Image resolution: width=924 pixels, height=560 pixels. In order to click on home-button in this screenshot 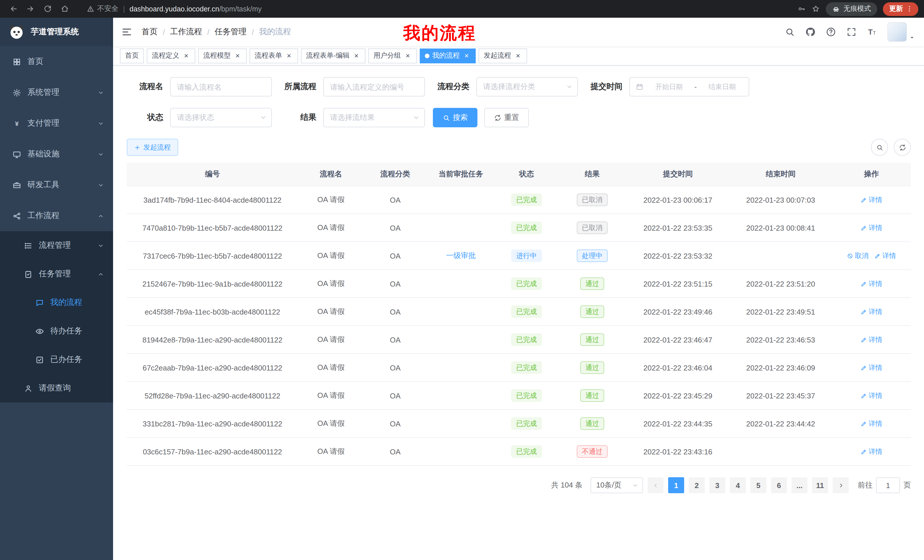, I will do `click(64, 9)`.